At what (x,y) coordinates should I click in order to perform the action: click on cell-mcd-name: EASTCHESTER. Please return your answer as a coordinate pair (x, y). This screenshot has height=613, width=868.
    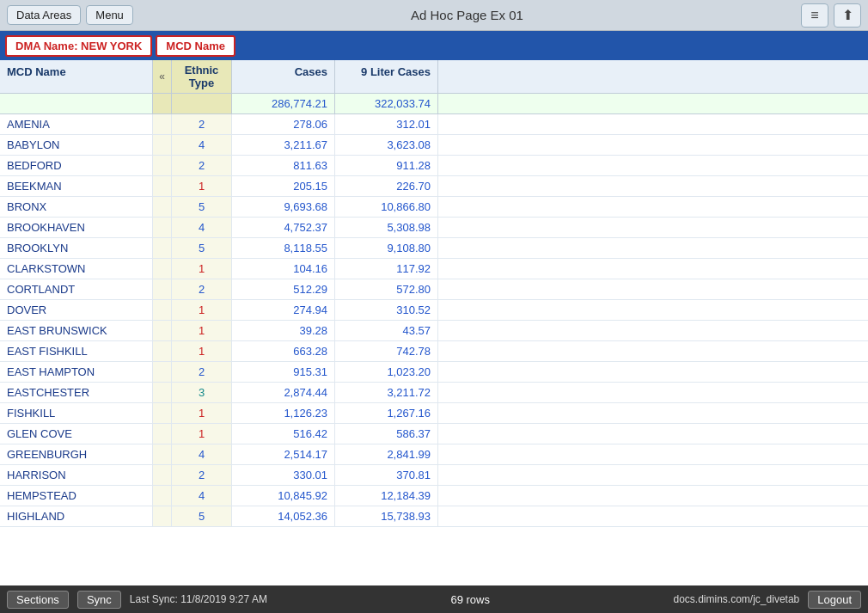
    Looking at the image, I should click on (76, 392).